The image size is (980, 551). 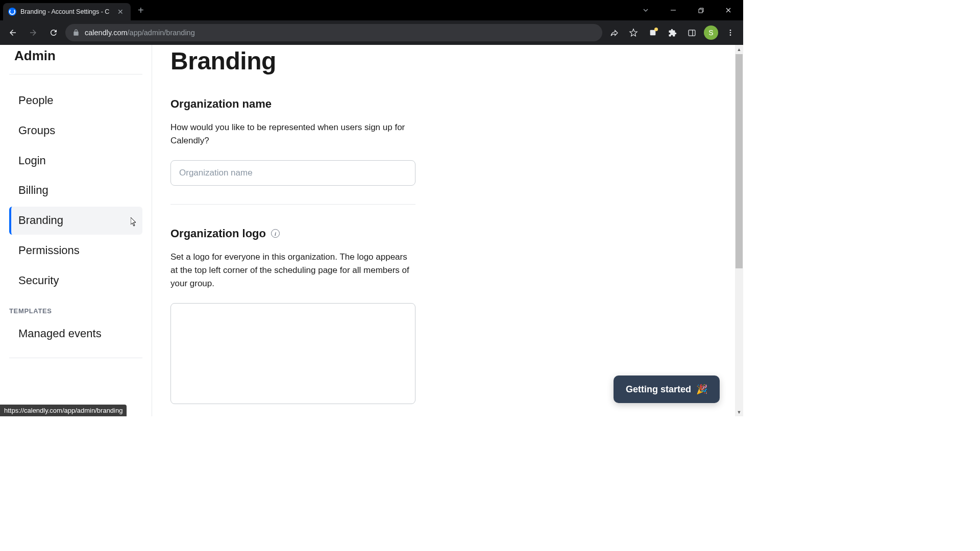 What do you see at coordinates (372, 33) in the screenshot?
I see `browser-toolbar: calendly.com/app/admin/branding S` at bounding box center [372, 33].